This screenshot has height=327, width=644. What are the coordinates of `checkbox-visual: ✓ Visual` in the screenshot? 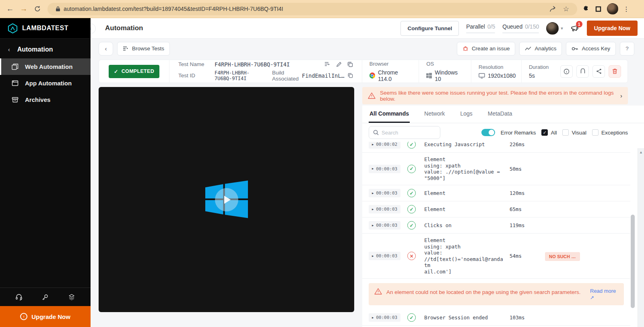 It's located at (574, 132).